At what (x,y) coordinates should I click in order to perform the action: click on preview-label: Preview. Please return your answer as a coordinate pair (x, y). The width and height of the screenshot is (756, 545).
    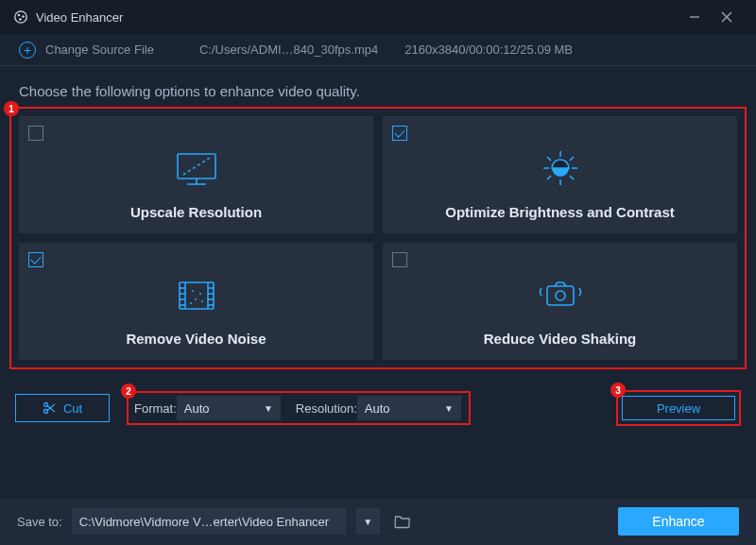
    Looking at the image, I should click on (679, 408).